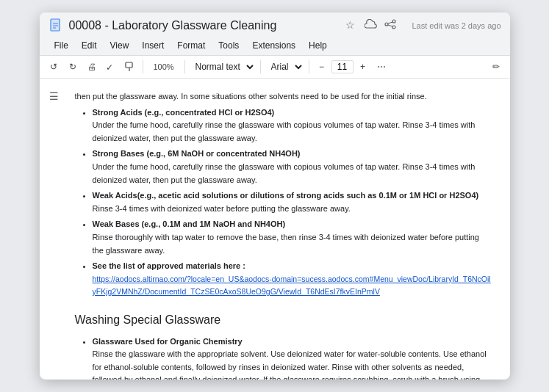 This screenshot has width=549, height=392. I want to click on menu-format: Format, so click(191, 46).